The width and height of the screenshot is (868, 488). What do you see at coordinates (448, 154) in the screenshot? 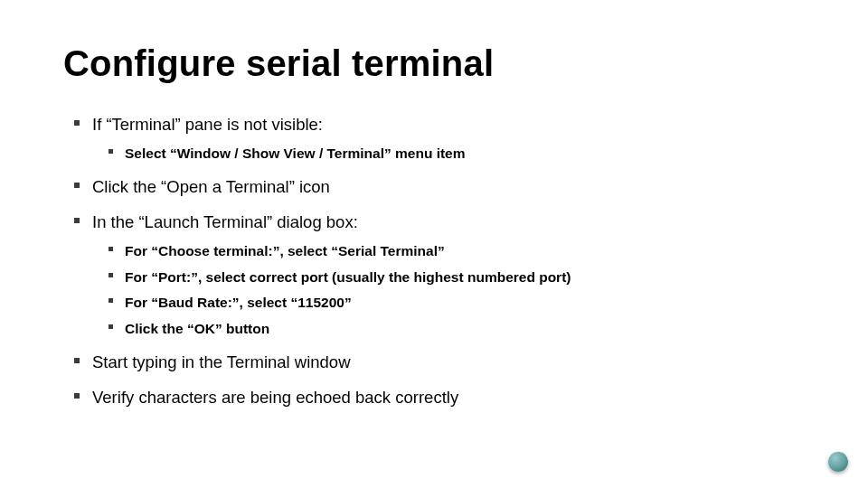
I see `sub-bullet-list: Select “Window / Show View / Terminal” m…` at bounding box center [448, 154].